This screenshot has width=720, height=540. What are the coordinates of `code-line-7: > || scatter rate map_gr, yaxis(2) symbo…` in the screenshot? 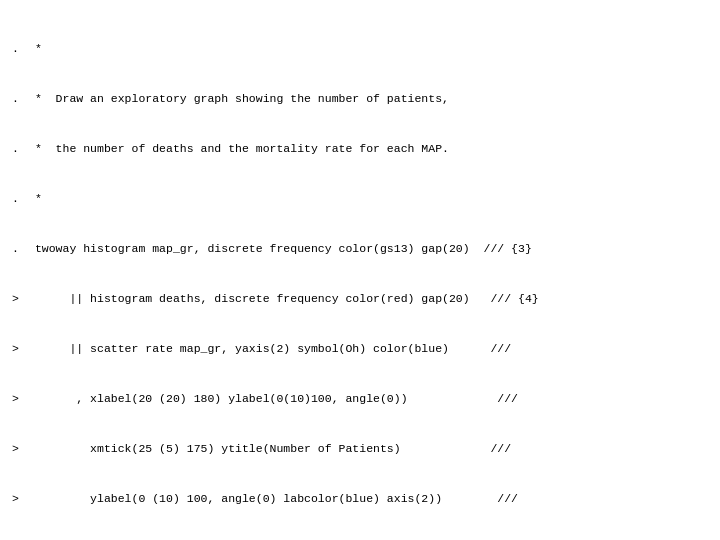 It's located at (360, 350).